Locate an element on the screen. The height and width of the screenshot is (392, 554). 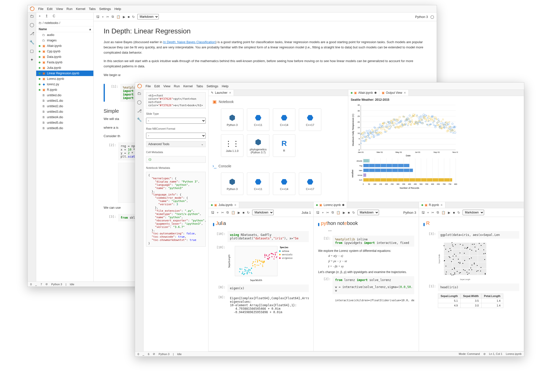
kernel-name: Python 3 is located at coordinates (409, 212).